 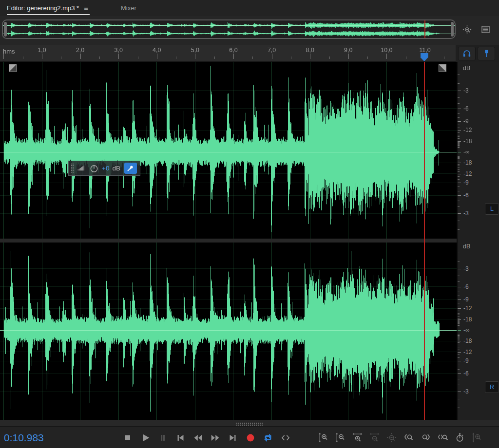 I want to click on db-label: -9, so click(x=466, y=361).